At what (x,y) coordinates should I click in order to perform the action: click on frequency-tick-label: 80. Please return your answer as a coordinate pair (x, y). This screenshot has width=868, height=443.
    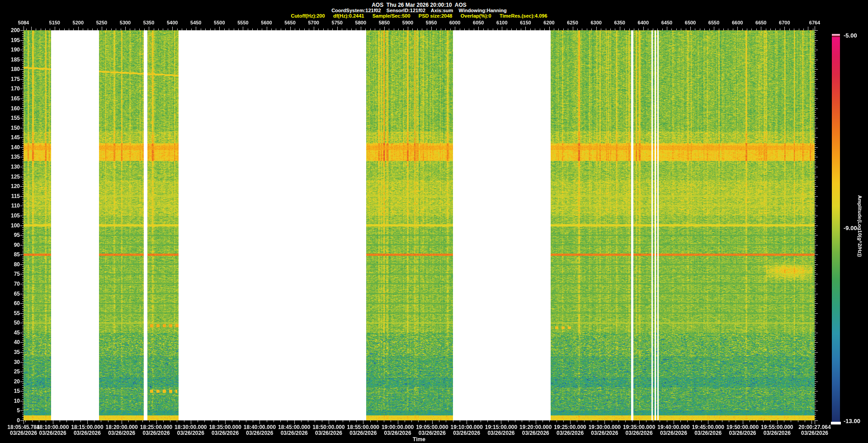
    Looking at the image, I should click on (10, 264).